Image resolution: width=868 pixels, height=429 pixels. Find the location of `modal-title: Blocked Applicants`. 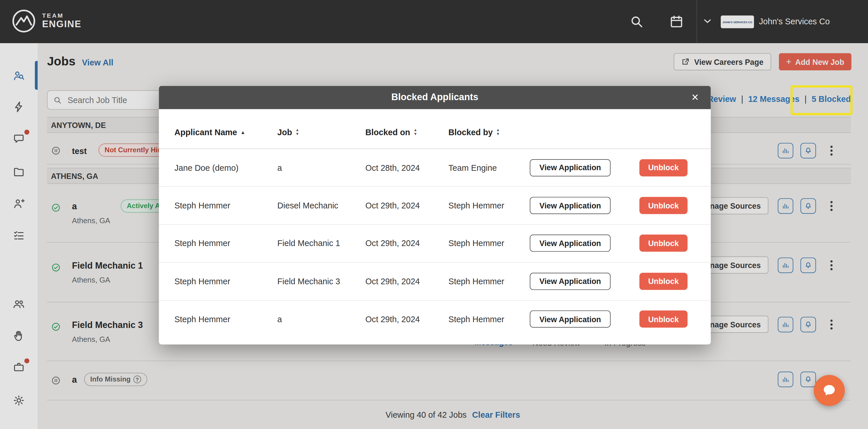

modal-title: Blocked Applicants is located at coordinates (435, 98).